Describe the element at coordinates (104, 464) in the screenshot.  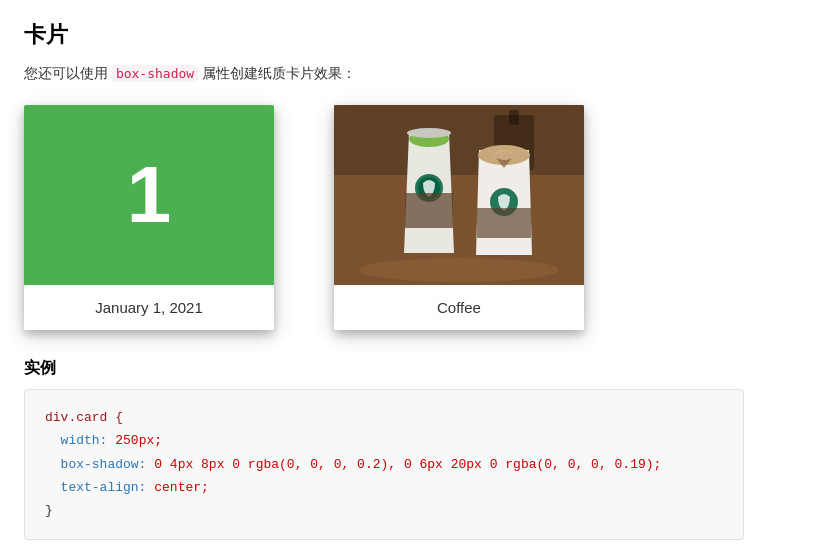
I see `code-property-shadow: box-shadow:` at that location.